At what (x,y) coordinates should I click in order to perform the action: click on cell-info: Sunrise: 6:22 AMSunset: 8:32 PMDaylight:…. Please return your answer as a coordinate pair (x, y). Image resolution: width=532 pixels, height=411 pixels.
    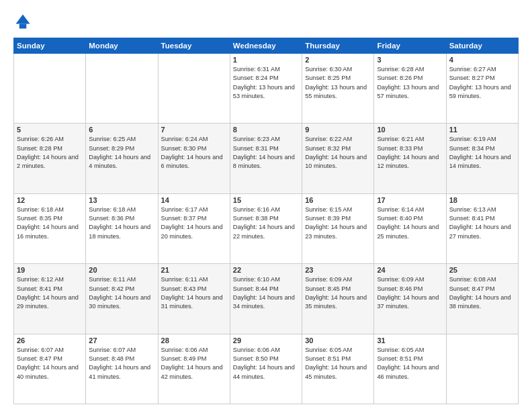
    Looking at the image, I should click on (338, 153).